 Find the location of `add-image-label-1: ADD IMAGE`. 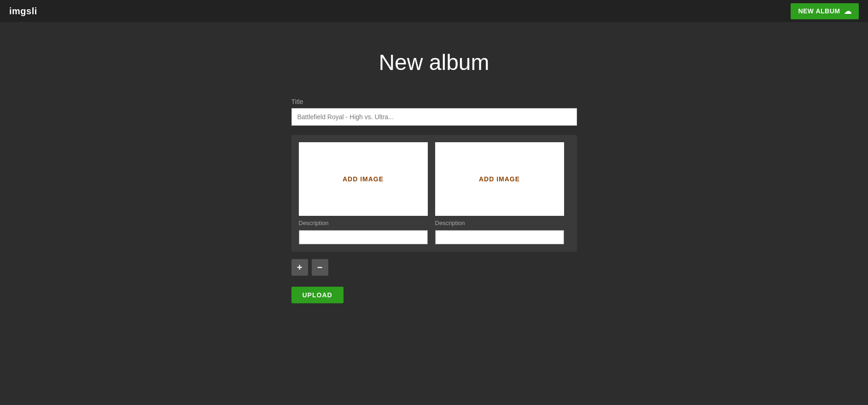

add-image-label-1: ADD IMAGE is located at coordinates (363, 179).